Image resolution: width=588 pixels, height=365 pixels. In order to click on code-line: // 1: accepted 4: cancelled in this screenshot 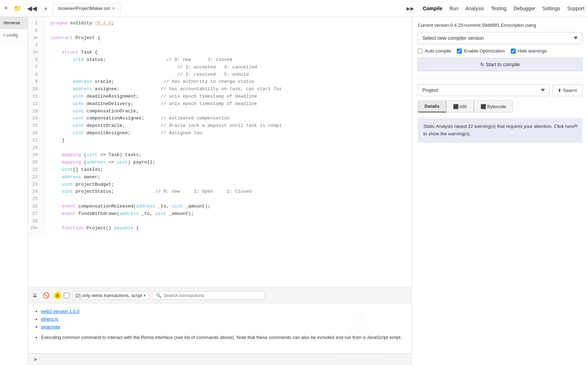, I will do `click(228, 68)`.